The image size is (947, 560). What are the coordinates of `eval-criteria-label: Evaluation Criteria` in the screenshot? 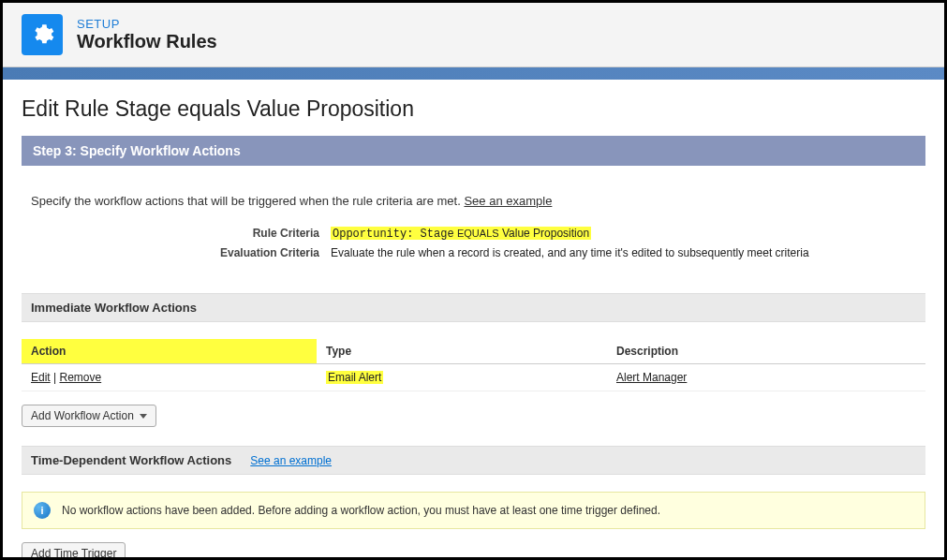 It's located at (181, 253).